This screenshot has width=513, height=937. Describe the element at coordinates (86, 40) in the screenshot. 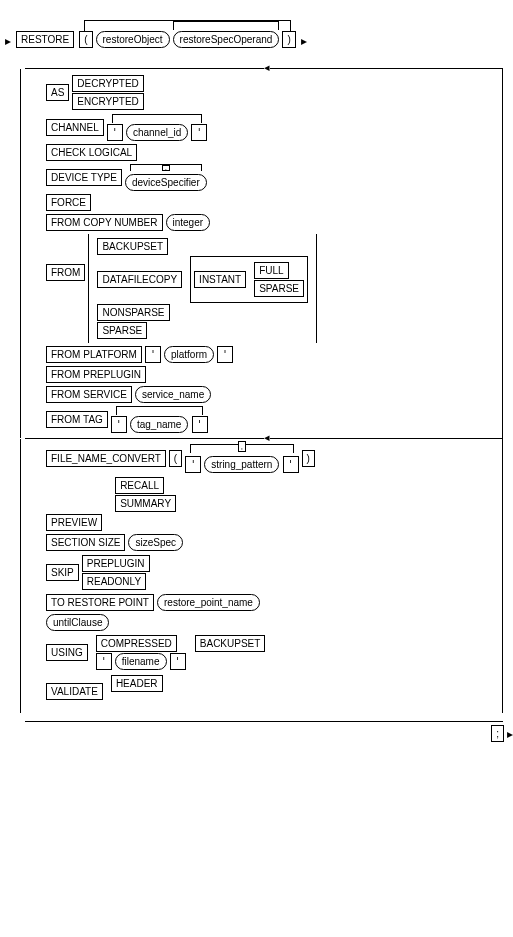

I see `lparen: (` at that location.